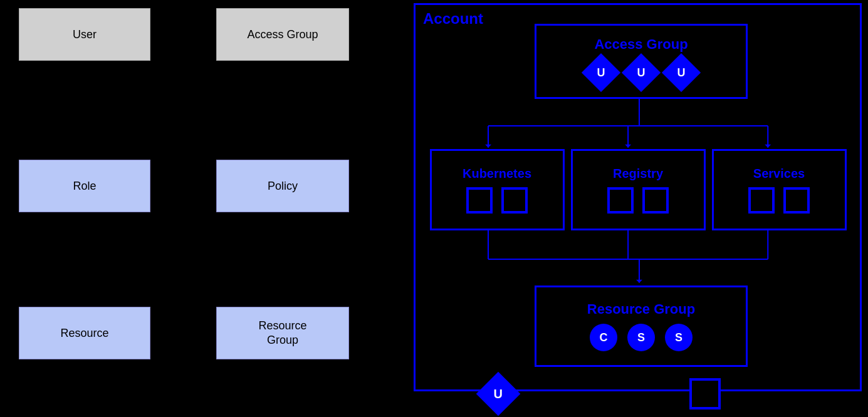  I want to click on account-label: Account, so click(453, 19).